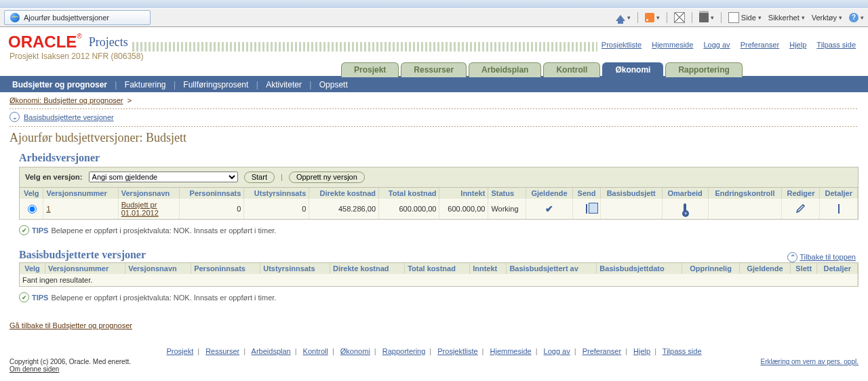 The height and width of the screenshot is (381, 868). Describe the element at coordinates (410, 193) in the screenshot. I see `col-total-kostnad: Total kostnad` at that location.